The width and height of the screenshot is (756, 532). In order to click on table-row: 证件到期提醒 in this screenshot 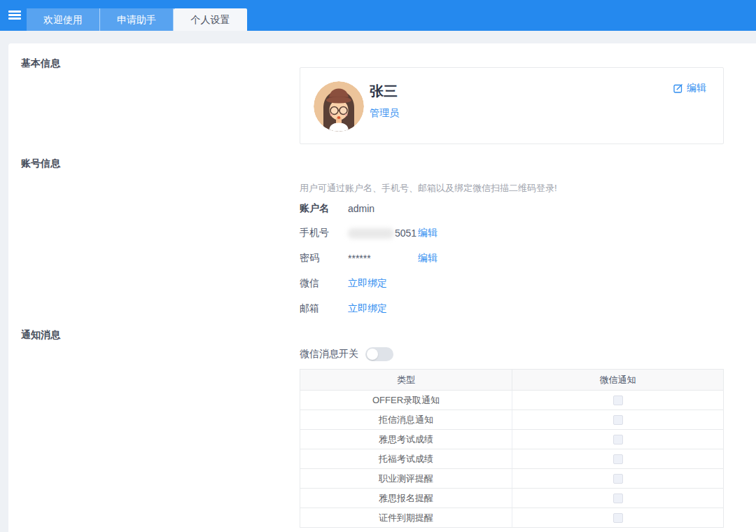, I will do `click(512, 518)`.